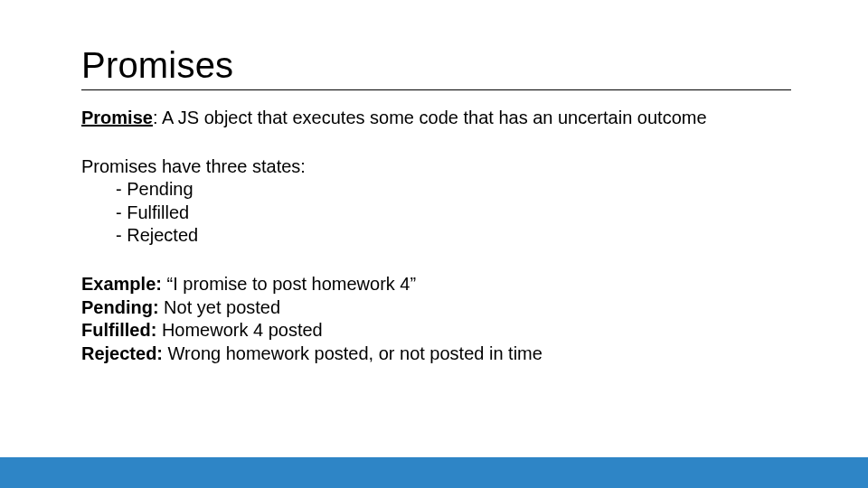  What do you see at coordinates (118, 117) in the screenshot?
I see `definition-label: Promise` at bounding box center [118, 117].